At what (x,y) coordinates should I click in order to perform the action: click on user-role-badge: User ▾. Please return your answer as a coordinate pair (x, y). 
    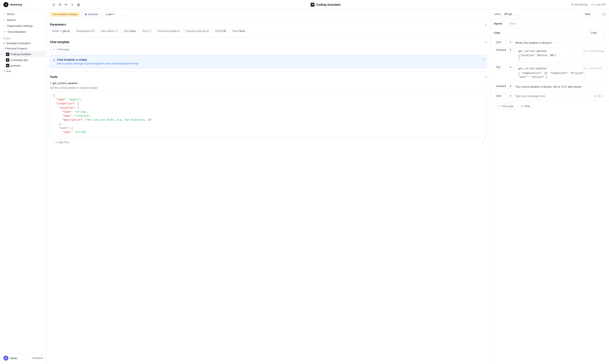
    Looking at the image, I should click on (503, 42).